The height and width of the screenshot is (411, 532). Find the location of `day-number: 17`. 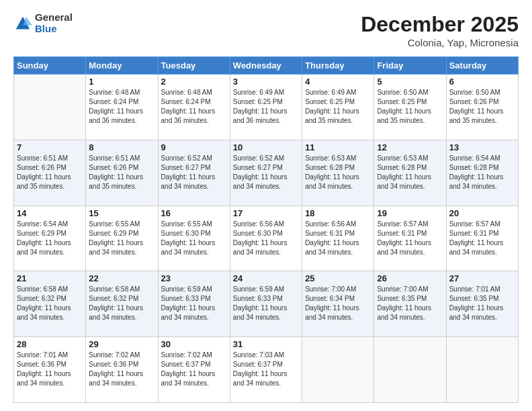

day-number: 17 is located at coordinates (266, 214).